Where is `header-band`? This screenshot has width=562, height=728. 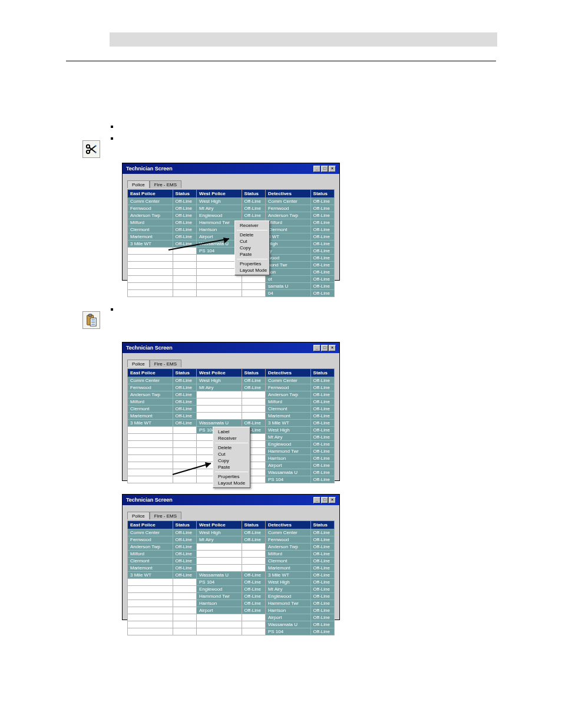
header-band is located at coordinates (303, 39).